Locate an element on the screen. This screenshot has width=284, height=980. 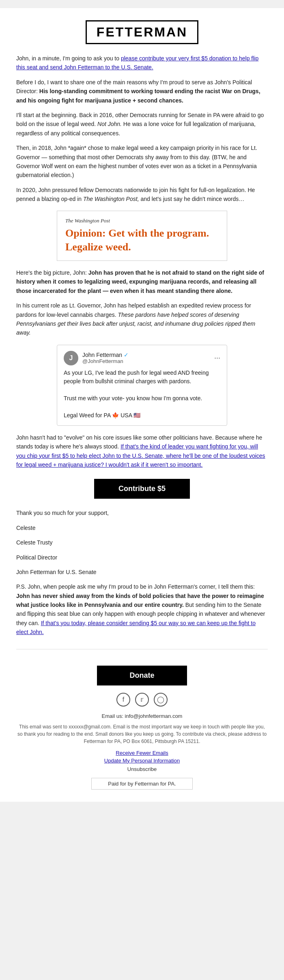
closing-line1: Thank you so much for your support, is located at coordinates (142, 513).